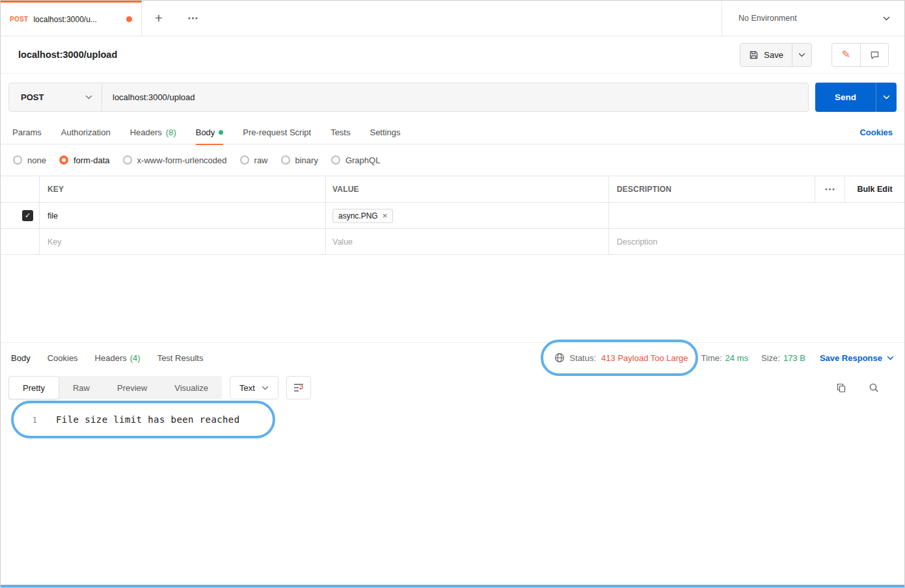 This screenshot has width=905, height=588. Describe the element at coordinates (467, 242) in the screenshot. I see `value-input: Value` at that location.